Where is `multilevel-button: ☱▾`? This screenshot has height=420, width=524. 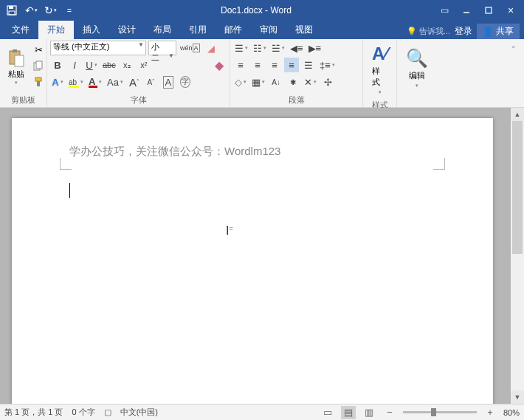
multilevel-button: ☱▾ is located at coordinates (278, 48).